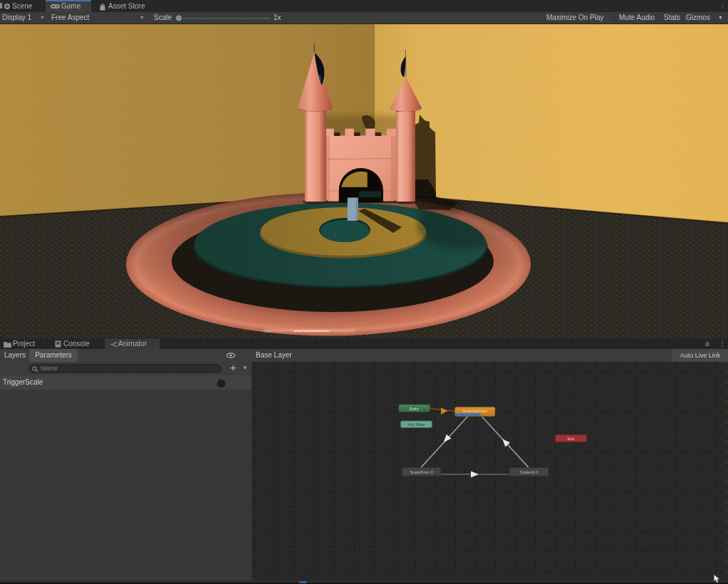 The width and height of the screenshot is (728, 584). Describe the element at coordinates (529, 472) in the screenshot. I see `svg-text: ScaleUp 0` at that location.